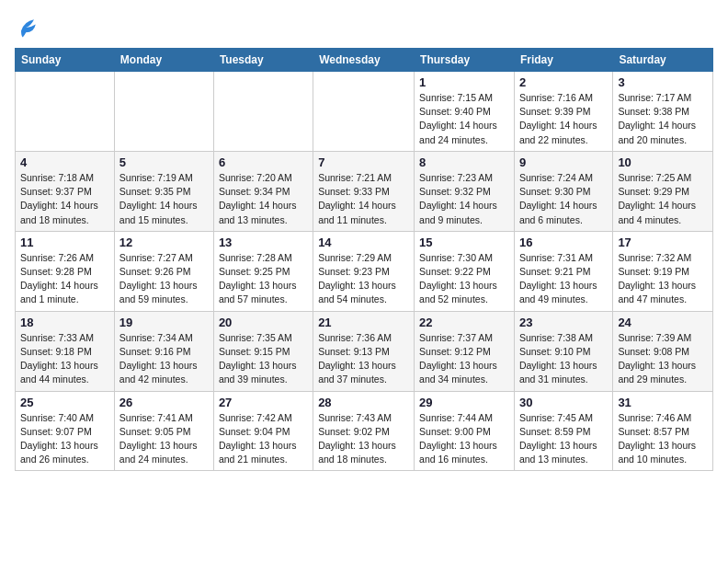 The image size is (728, 563). What do you see at coordinates (563, 83) in the screenshot?
I see `day-number: 2` at bounding box center [563, 83].